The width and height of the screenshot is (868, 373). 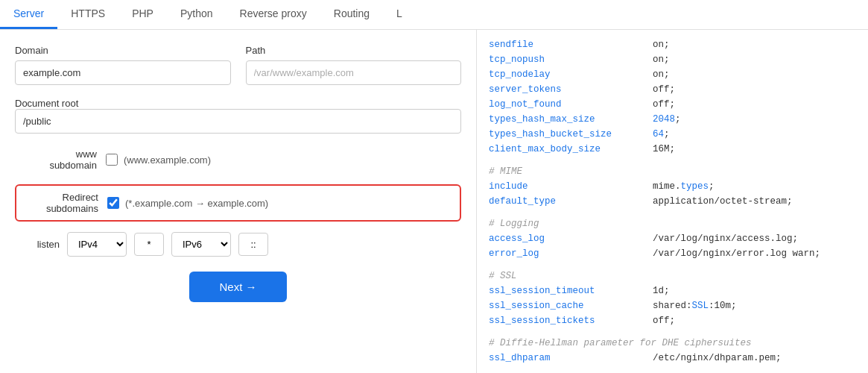 What do you see at coordinates (672, 45) in the screenshot?
I see `code-line: sendfileon;` at bounding box center [672, 45].